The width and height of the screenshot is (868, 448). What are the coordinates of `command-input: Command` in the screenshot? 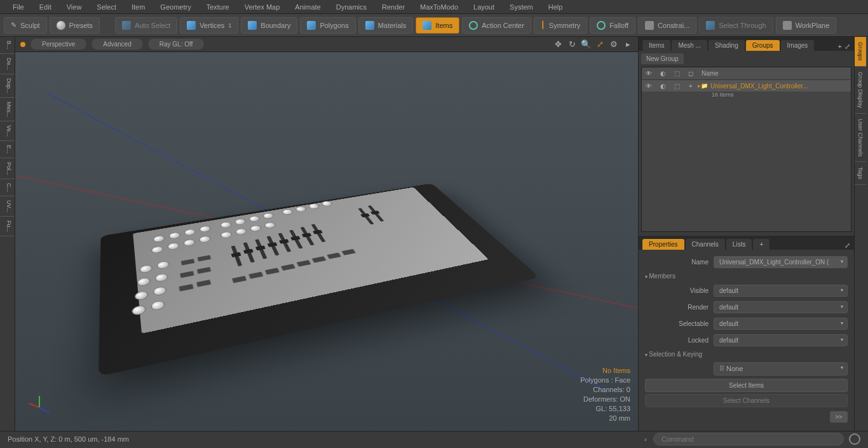 It's located at (749, 439).